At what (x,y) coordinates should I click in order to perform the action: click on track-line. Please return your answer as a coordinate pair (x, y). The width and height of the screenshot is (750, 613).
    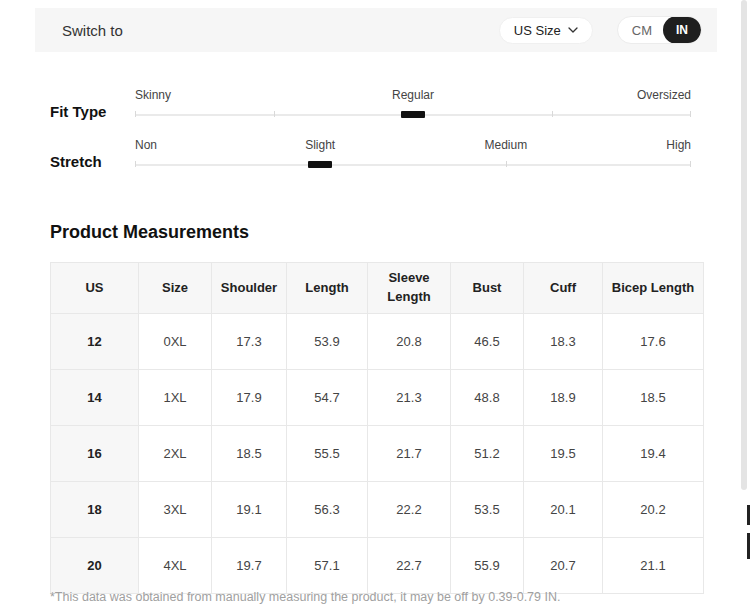
    Looking at the image, I should click on (413, 165).